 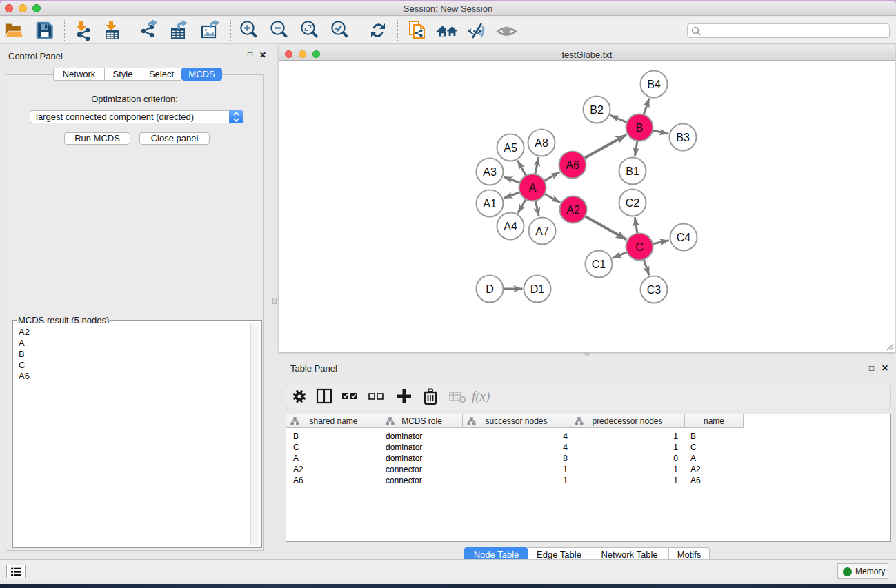 I want to click on svg-text: B2, so click(x=597, y=110).